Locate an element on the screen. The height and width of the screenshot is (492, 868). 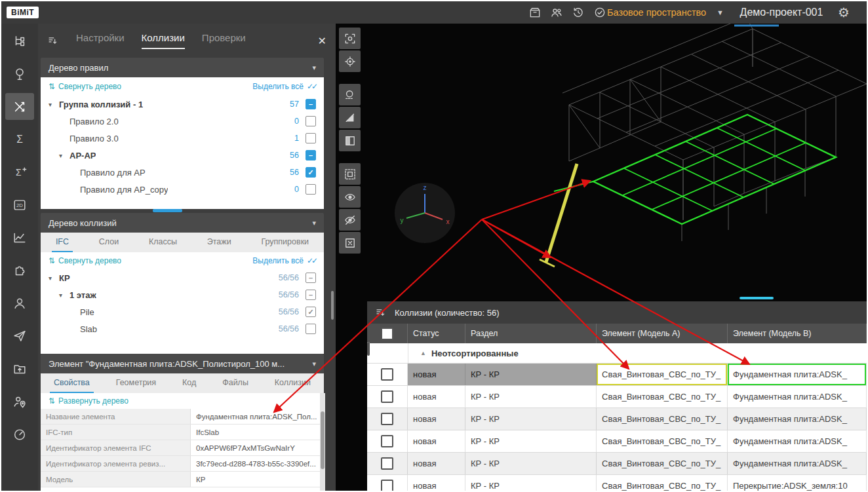
gear-icon: ⚙ is located at coordinates (844, 12).